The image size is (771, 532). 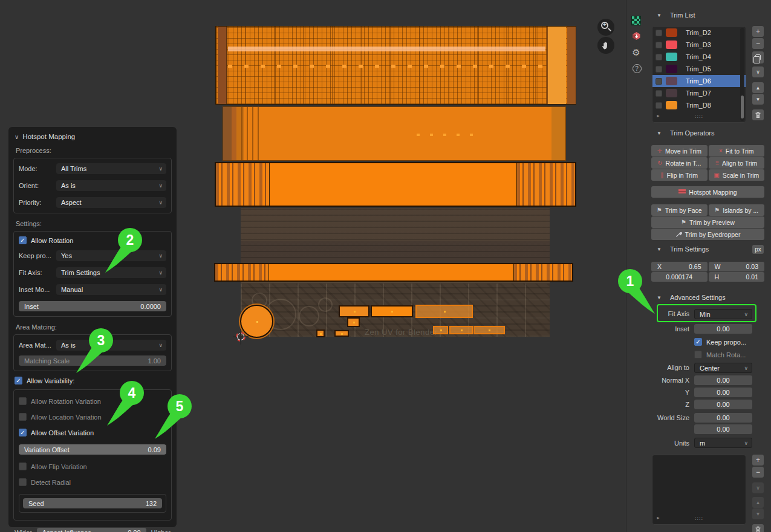 I want to click on flip-in-trim-button: ∥Flip in Trim, so click(x=680, y=175).